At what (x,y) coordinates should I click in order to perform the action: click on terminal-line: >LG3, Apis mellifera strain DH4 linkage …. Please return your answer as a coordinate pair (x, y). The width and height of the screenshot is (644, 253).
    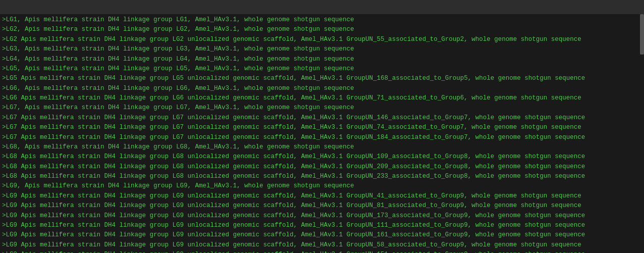
    Looking at the image, I should click on (320, 49).